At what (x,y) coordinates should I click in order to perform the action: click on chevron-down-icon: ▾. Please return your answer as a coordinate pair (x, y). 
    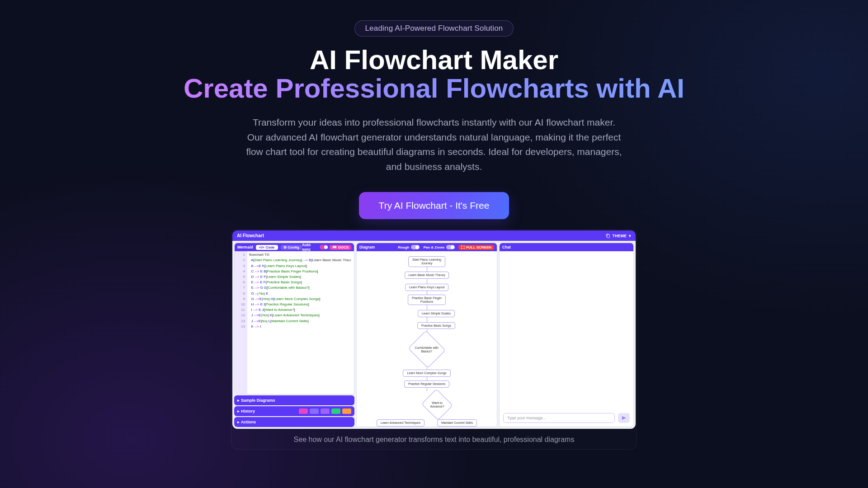
    Looking at the image, I should click on (630, 236).